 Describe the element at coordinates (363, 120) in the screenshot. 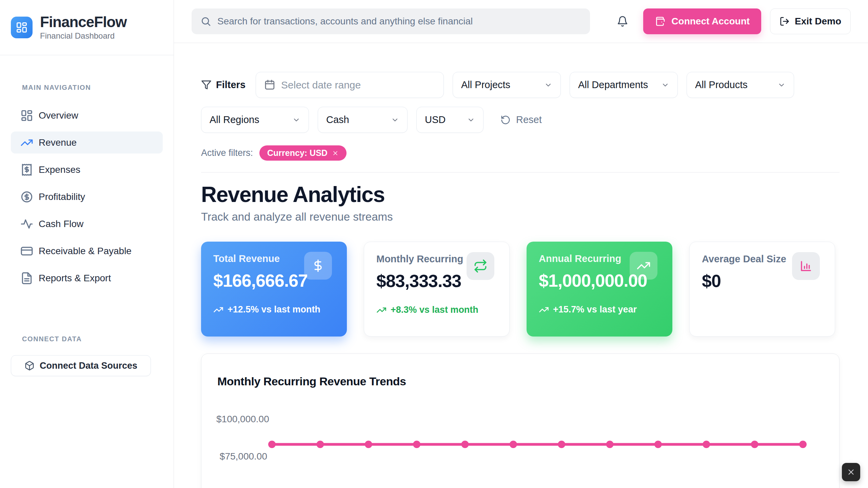

I see `accounting-basis-dropdown: Cash` at that location.